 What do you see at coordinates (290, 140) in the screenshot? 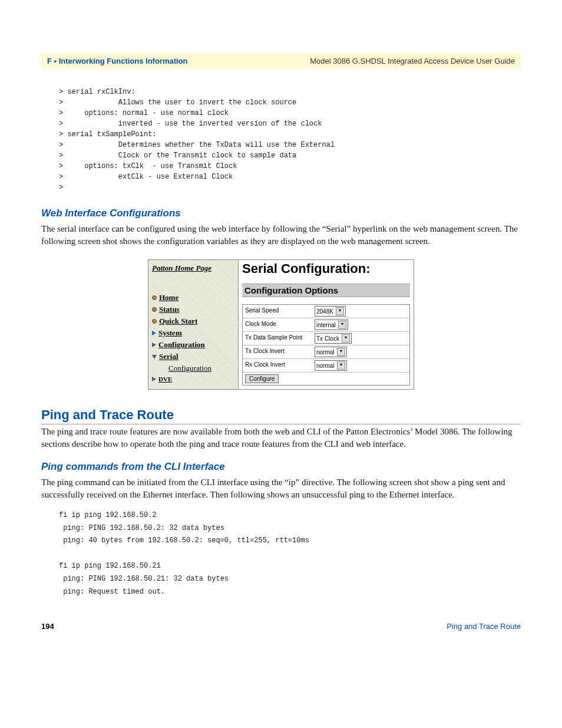
I see `cli-output-serial: > serial rxClkInv: > Allows the user to …` at bounding box center [290, 140].